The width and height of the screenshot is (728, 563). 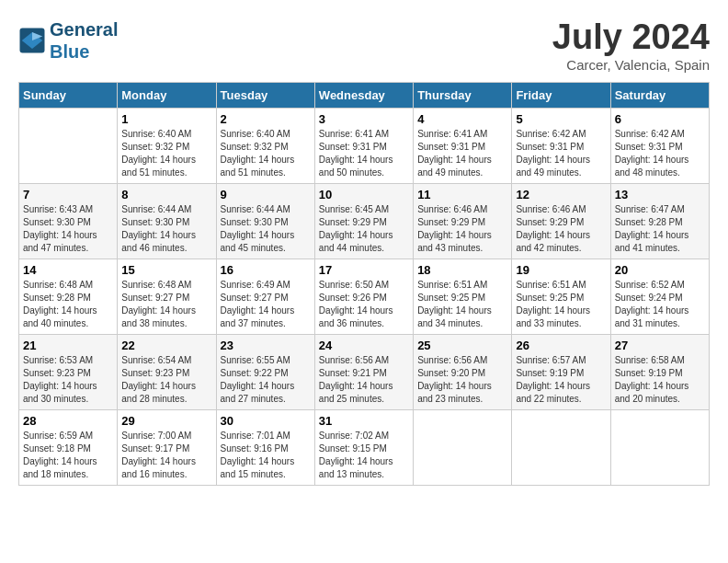 I want to click on day-info: Sunrise: 6:59 AM Sunset: 9:18 PM Dayligh…, so click(x=68, y=455).